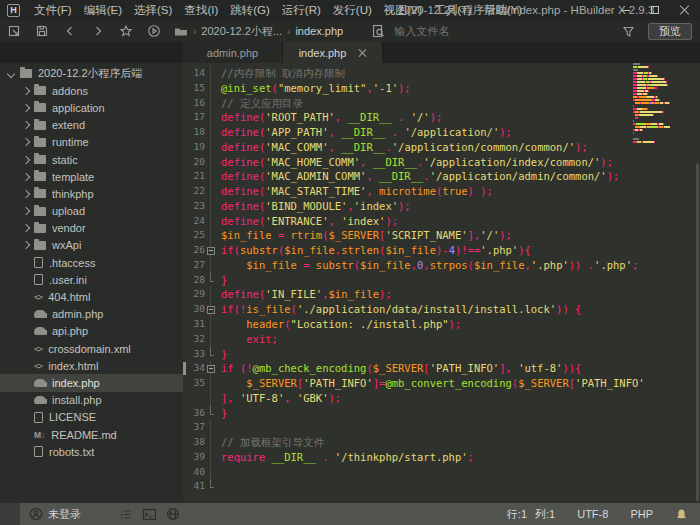 This screenshot has height=525, width=700. I want to click on tree-item-LICENSE: LICENSE, so click(92, 418).